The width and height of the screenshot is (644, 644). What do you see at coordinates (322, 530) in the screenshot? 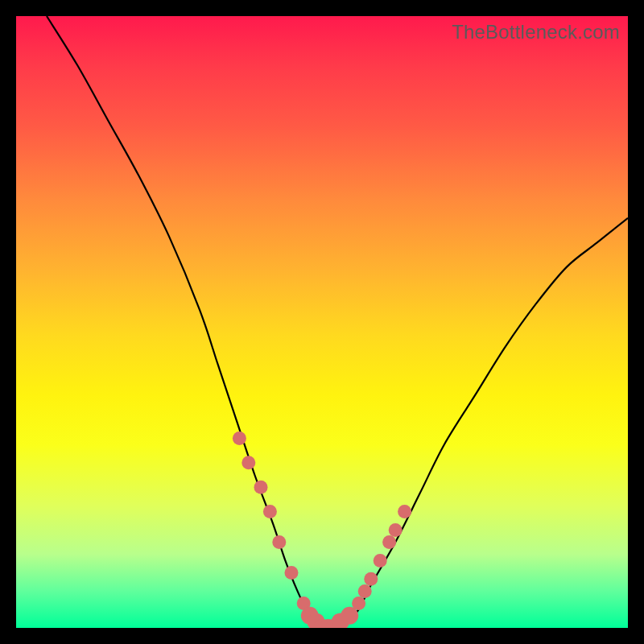
I see `marker-group` at bounding box center [322, 530].